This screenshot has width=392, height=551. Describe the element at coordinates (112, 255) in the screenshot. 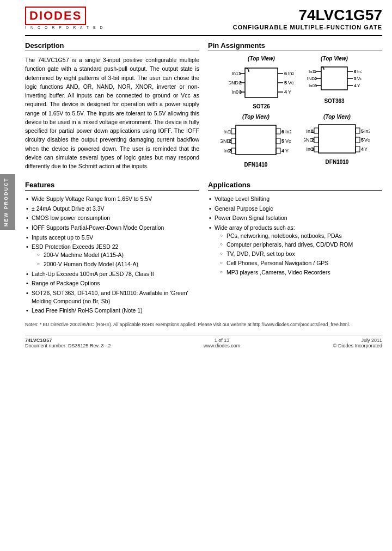

I see `features-list: Wide Supply Voltage Range from 1.65V to …` at that location.